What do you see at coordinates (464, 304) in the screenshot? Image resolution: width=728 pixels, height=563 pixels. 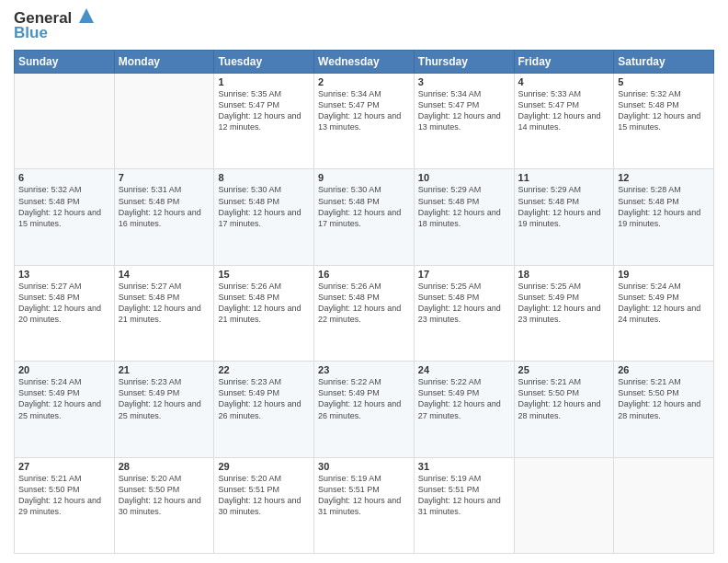 I see `day-info: Sunrise: 5:25 AMSunset: 5:48 PMDaylight:…` at bounding box center [464, 304].